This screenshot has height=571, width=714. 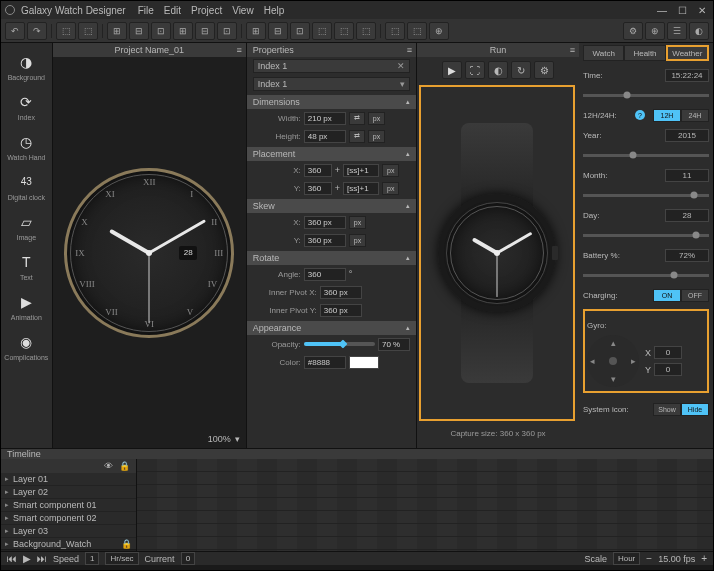 I want to click on opacity-input, so click(x=394, y=344).